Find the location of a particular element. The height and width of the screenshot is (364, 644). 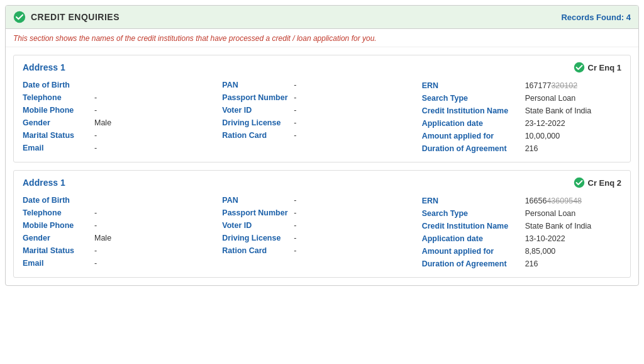

field-row: Amount applied for10,00,000 is located at coordinates (522, 136).